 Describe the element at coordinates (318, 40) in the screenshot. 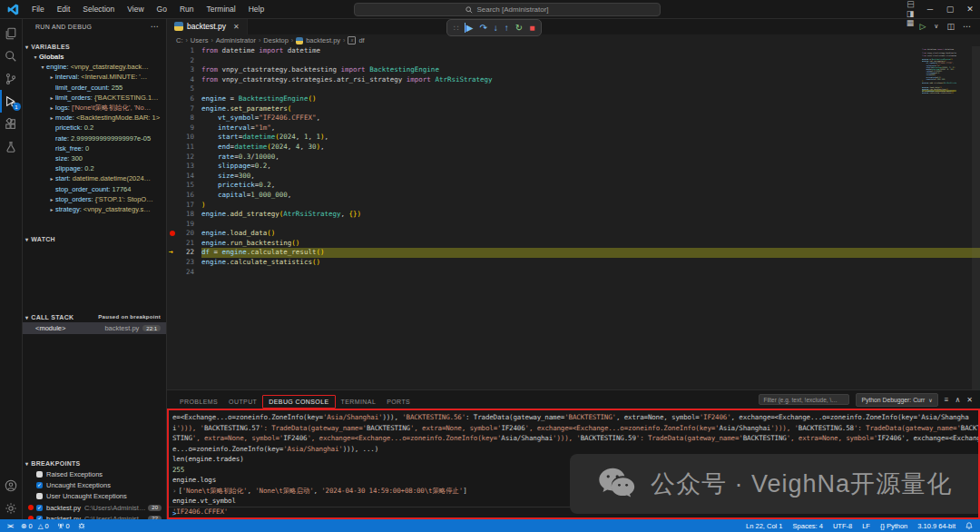

I see `breadcrumb-item: backtest.py` at that location.